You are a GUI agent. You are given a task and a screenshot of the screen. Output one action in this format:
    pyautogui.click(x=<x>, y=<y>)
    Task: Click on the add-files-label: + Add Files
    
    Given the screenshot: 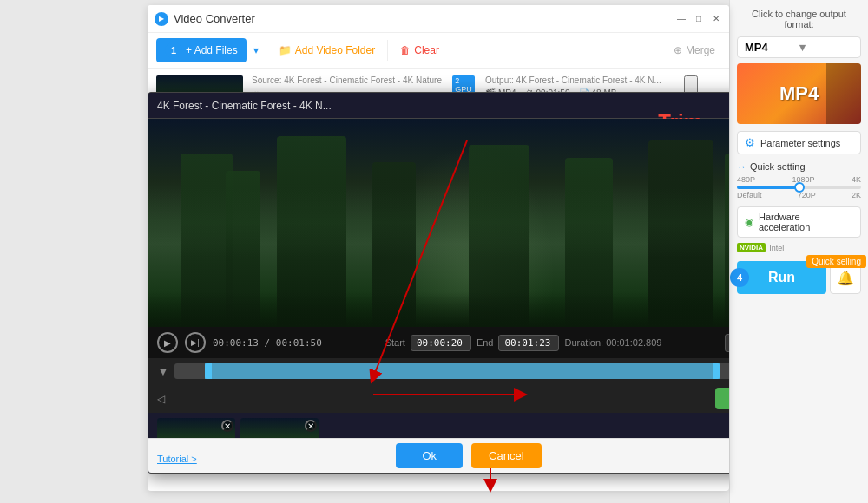 What is the action you would take?
    pyautogui.click(x=212, y=50)
    